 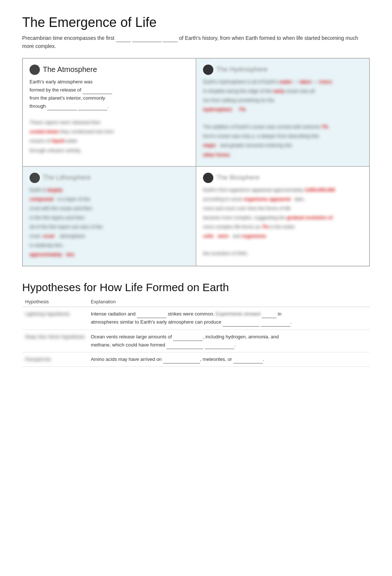 What do you see at coordinates (67, 178) in the screenshot?
I see `card-lithosphere-title: The Lithosphere` at bounding box center [67, 178].